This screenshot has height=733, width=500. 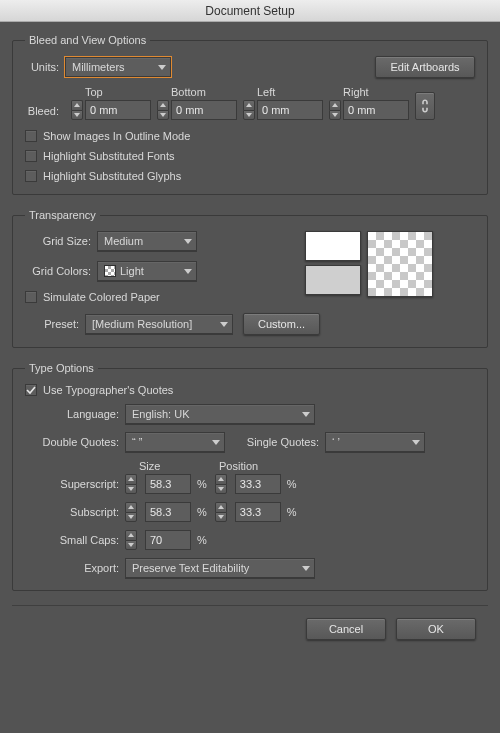 I want to click on typographers-quotes-label: Use Typographer's Quotes, so click(x=108, y=390).